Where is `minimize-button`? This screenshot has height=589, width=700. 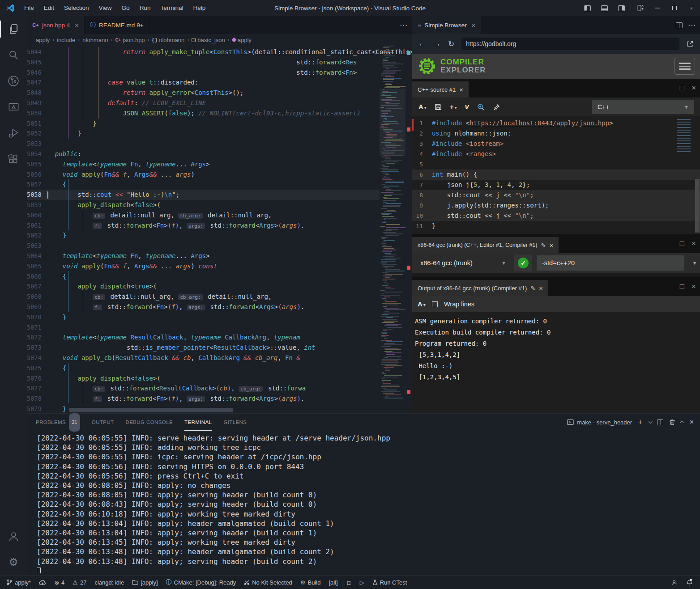
minimize-button is located at coordinates (657, 8).